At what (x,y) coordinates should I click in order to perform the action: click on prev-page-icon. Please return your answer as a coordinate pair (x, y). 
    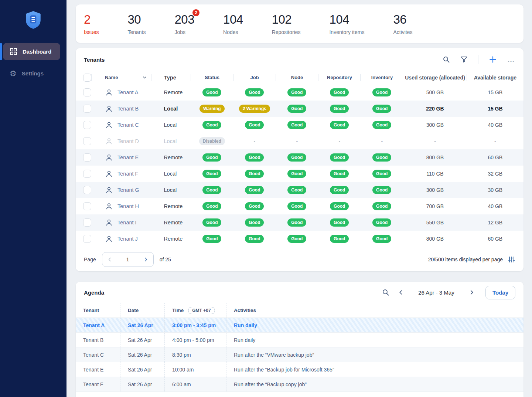
    Looking at the image, I should click on (110, 259).